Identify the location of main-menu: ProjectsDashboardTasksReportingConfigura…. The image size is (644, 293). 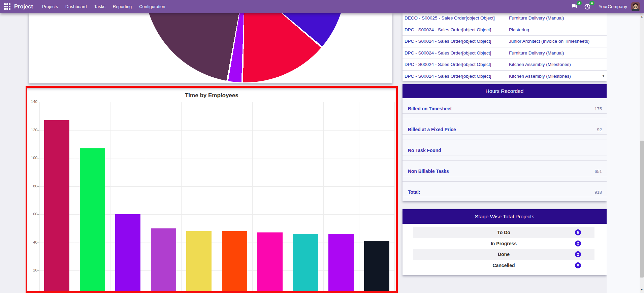
(104, 7).